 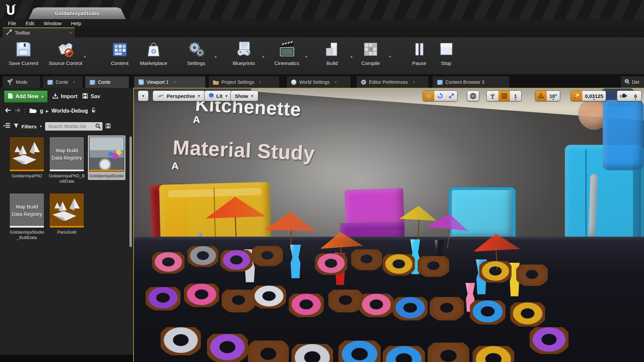 I want to click on toolbar-tab: Toolbar ▼, so click(x=39, y=33).